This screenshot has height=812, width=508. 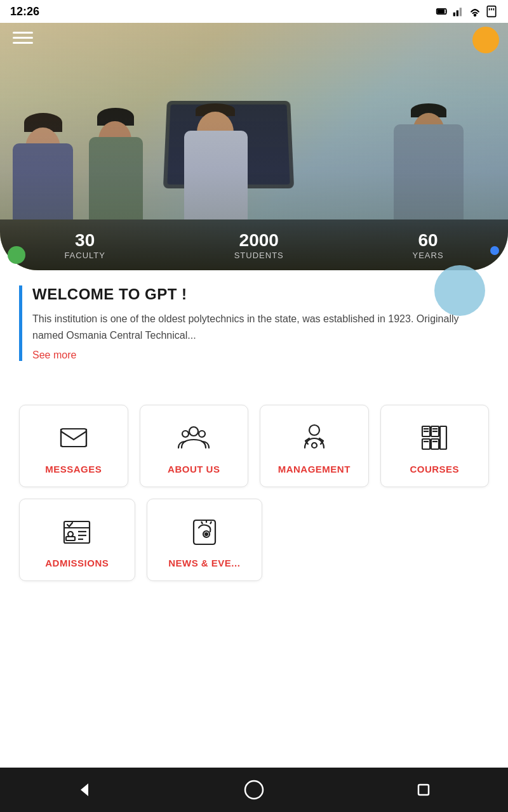 What do you see at coordinates (85, 245) in the screenshot?
I see `stat-faculty: 30 FACULTY` at bounding box center [85, 245].